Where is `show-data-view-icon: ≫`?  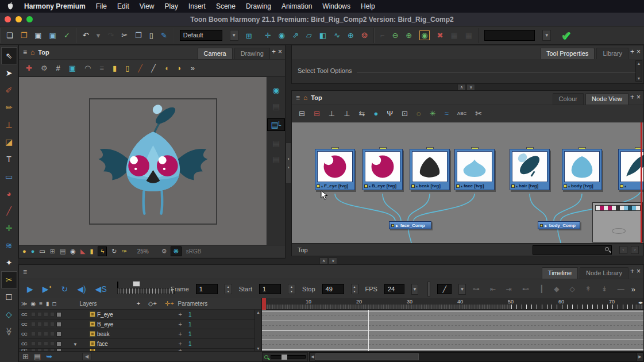
show-data-view-icon: ≫ is located at coordinates (24, 304).